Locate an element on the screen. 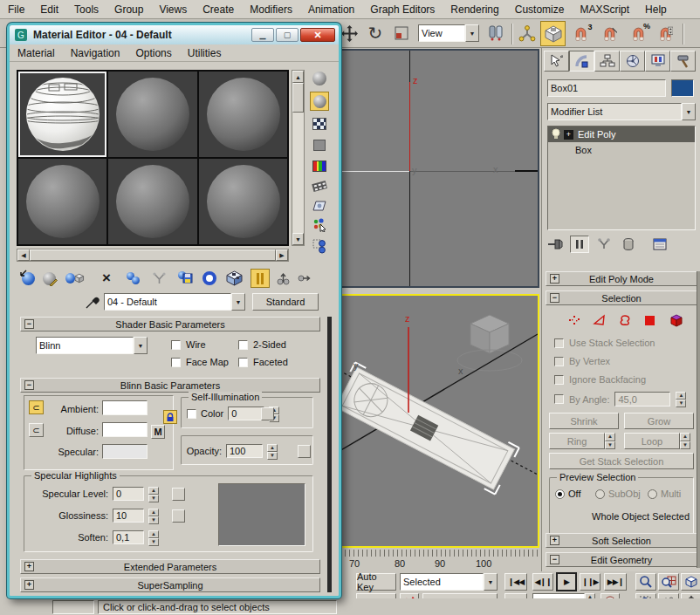 The height and width of the screenshot is (615, 700). color-checkbox is located at coordinates (192, 413).